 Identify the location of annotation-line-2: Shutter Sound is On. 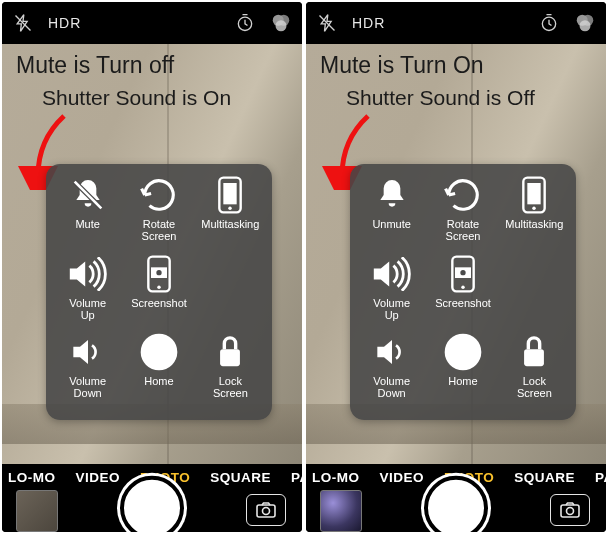
(136, 98).